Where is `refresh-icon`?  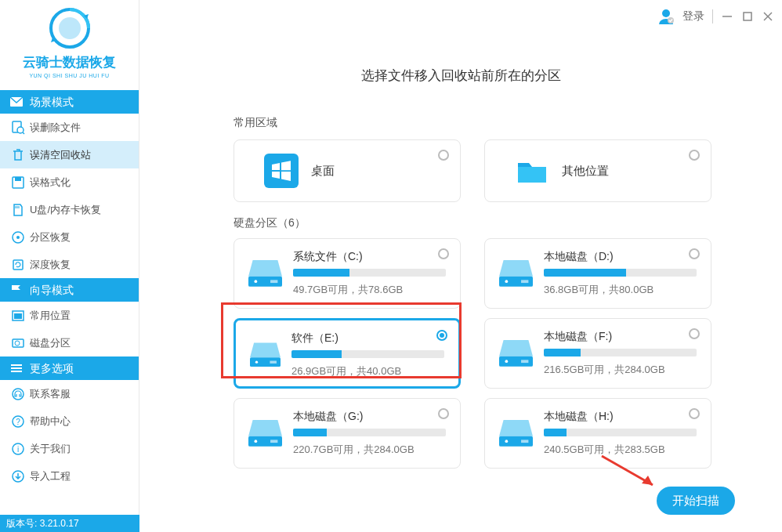 refresh-icon is located at coordinates (18, 265).